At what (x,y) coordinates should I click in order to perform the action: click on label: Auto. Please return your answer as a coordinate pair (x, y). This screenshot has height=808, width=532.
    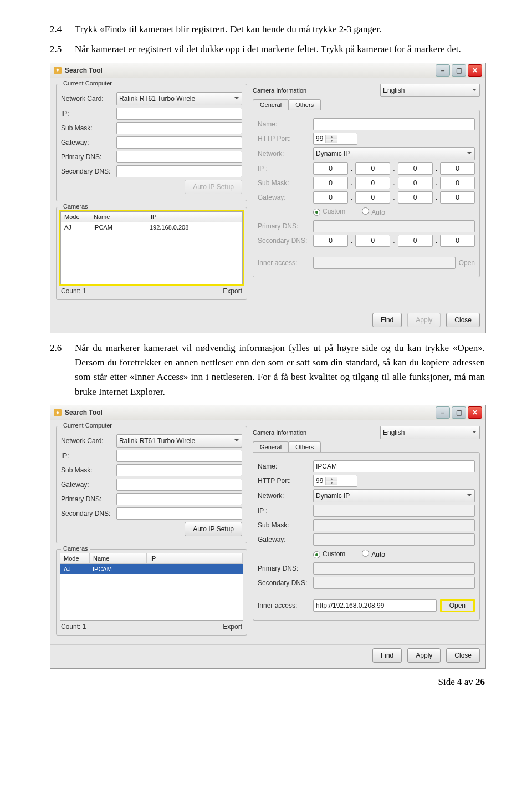
    Looking at the image, I should click on (378, 555).